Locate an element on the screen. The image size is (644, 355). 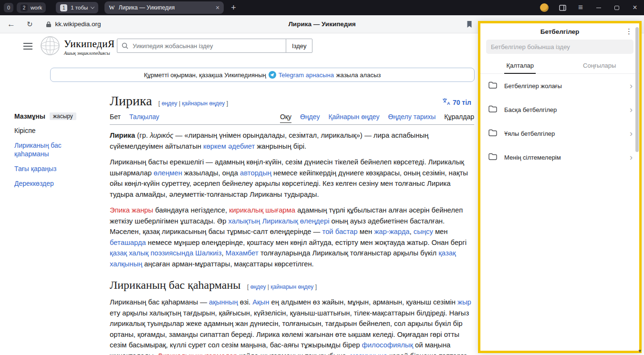
tab-group-count: 1 is located at coordinates (64, 8).